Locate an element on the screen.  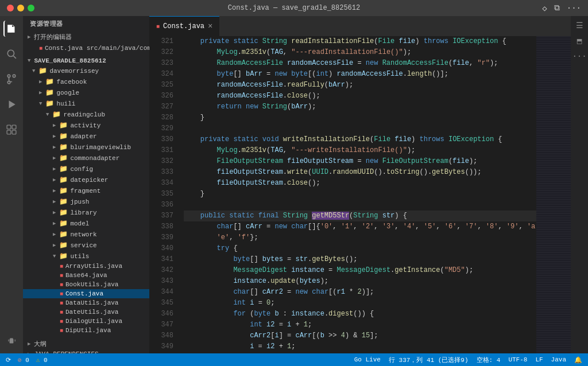
folder-google-icon: 📁 is located at coordinates (49, 93).